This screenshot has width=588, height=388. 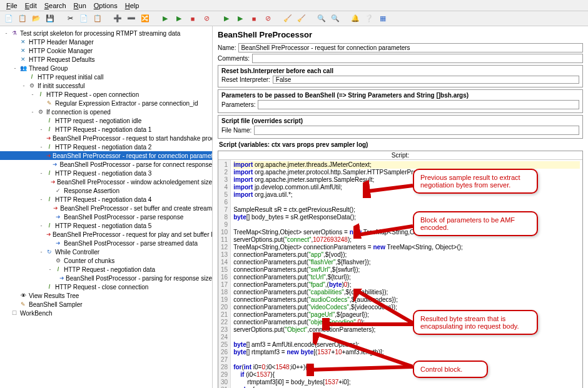 I want to click on tree-item: HTTP Header Manager, so click(x=106, y=42).